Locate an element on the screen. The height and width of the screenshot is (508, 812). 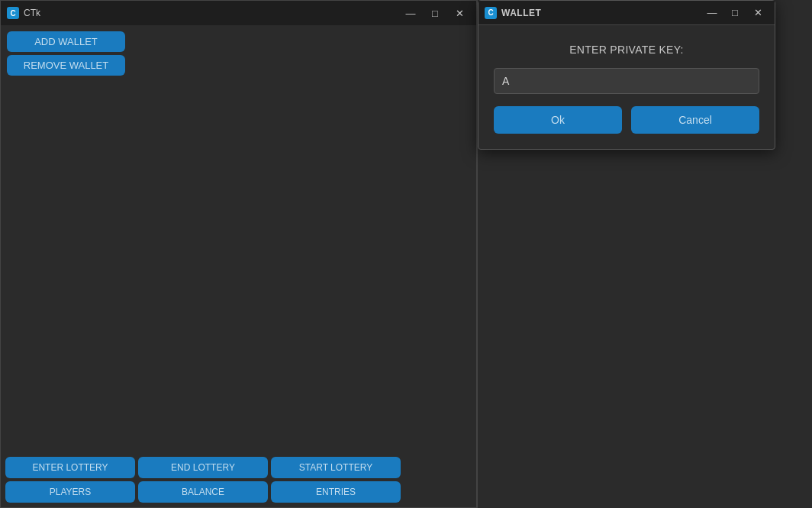
main-title-bar: C CTk — □ ✕ is located at coordinates (238, 13).